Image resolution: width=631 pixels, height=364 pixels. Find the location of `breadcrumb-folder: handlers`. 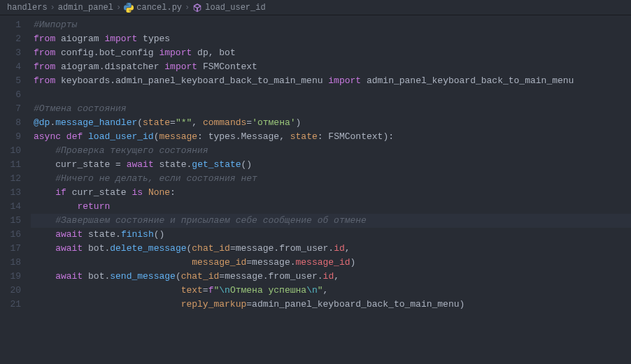

breadcrumb-folder: handlers is located at coordinates (27, 8).